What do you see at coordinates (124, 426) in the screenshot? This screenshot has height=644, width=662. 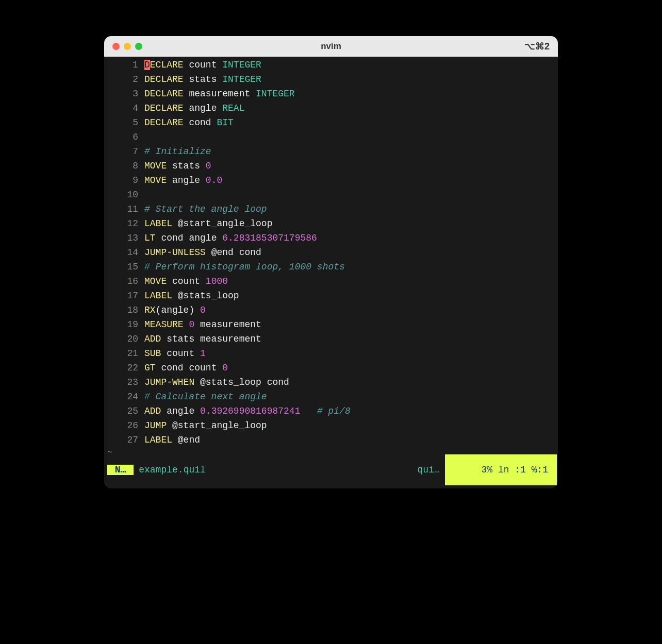 I see `line-number: 26` at bounding box center [124, 426].